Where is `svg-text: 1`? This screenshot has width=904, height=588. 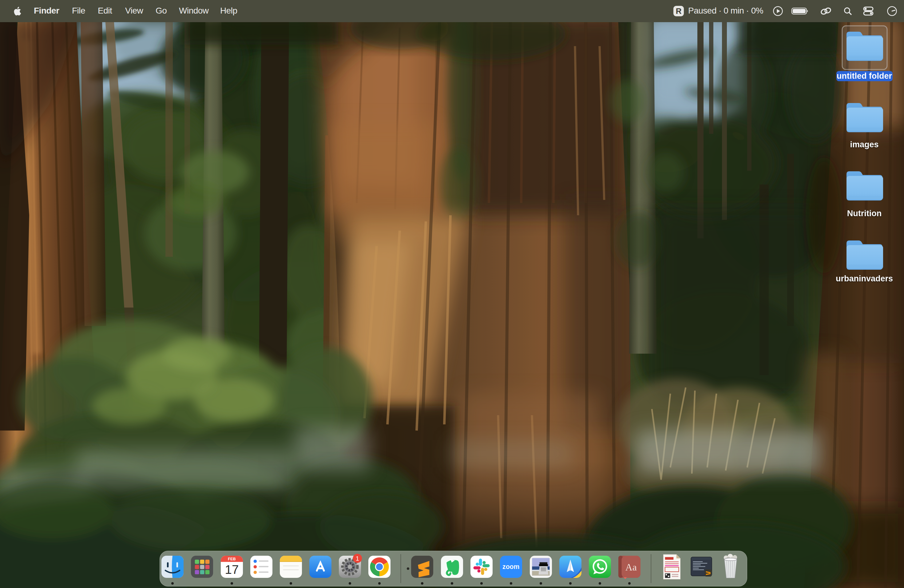 svg-text: 1 is located at coordinates (358, 558).